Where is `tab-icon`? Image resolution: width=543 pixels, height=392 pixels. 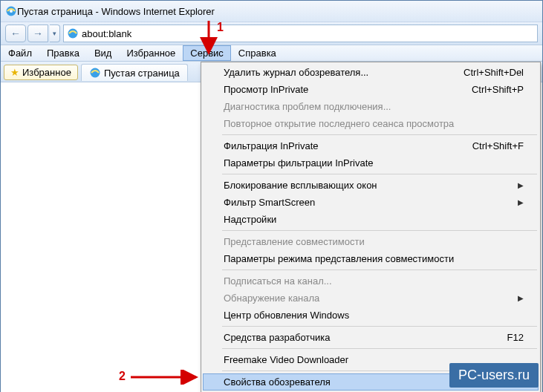 tab-icon is located at coordinates (95, 73).